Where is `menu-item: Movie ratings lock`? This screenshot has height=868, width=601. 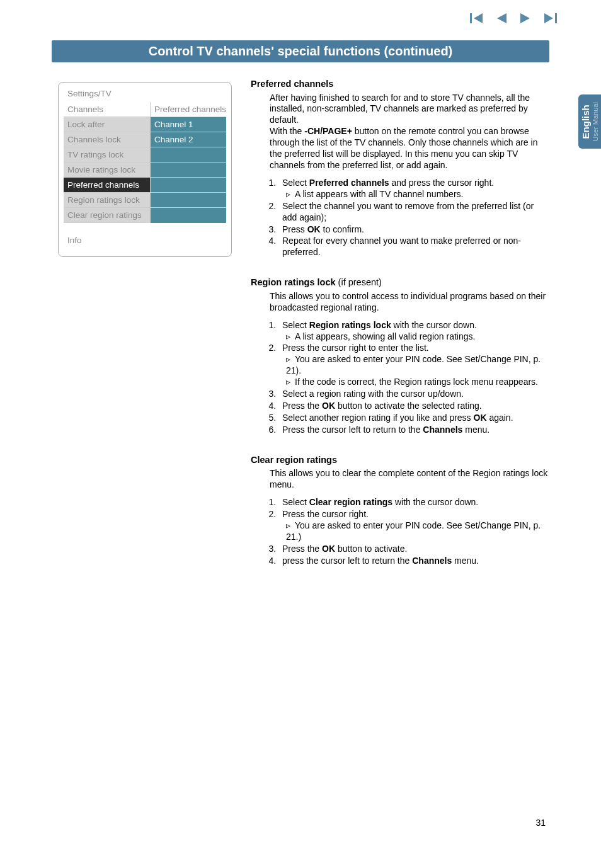 menu-item: Movie ratings lock is located at coordinates (107, 170).